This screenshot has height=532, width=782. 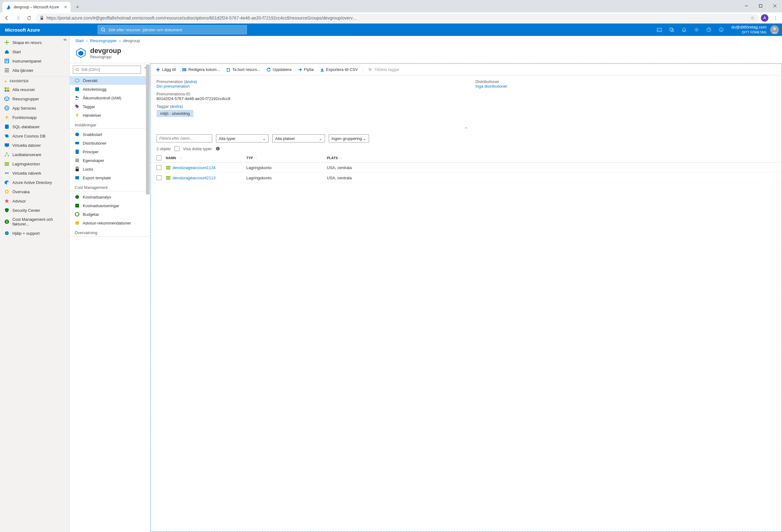 I want to click on sidebar-vnets: Virtuella nätverk, so click(x=35, y=173).